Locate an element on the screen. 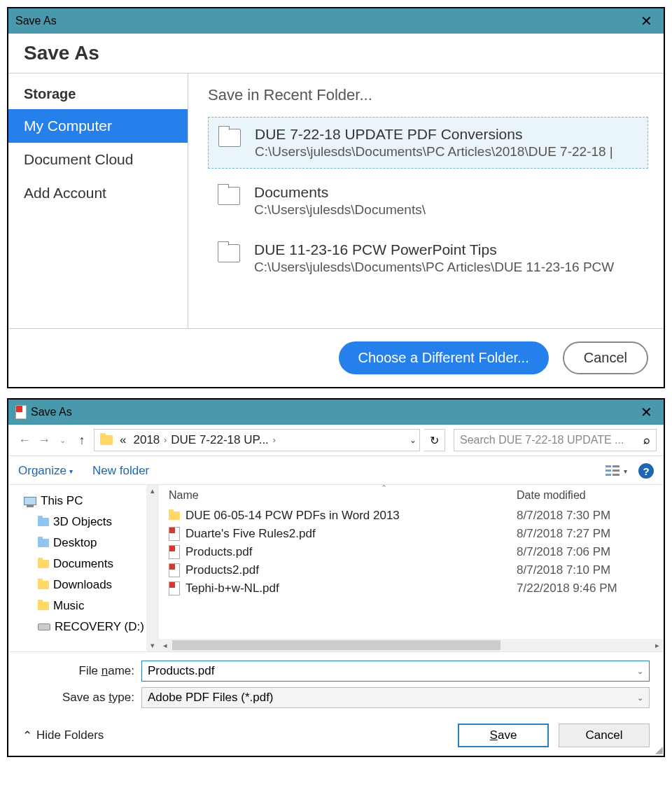 The width and height of the screenshot is (672, 804). nav-recent-dropdown-icon: ⌄ is located at coordinates (62, 441).